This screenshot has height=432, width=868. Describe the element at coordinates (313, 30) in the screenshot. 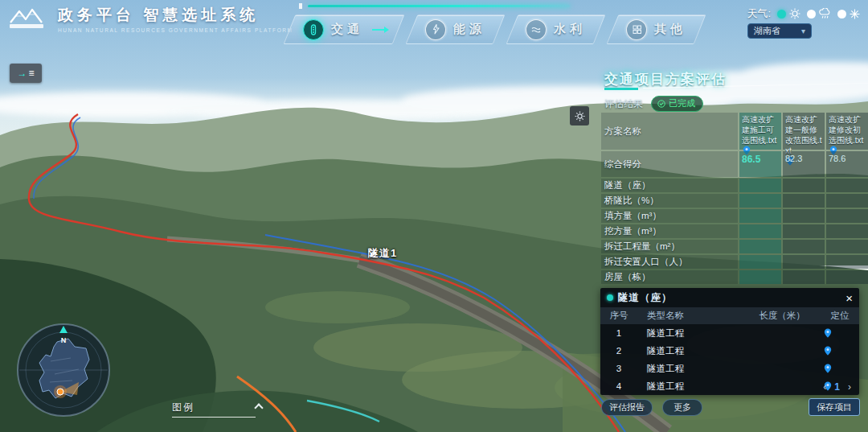

I see `traffic-light-icon` at that location.